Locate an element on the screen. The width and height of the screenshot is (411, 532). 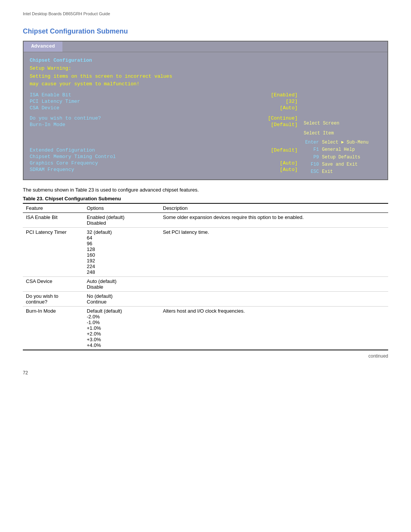
bios-key-enter: Enter Select ► Sub-Menu is located at coordinates (343, 142).